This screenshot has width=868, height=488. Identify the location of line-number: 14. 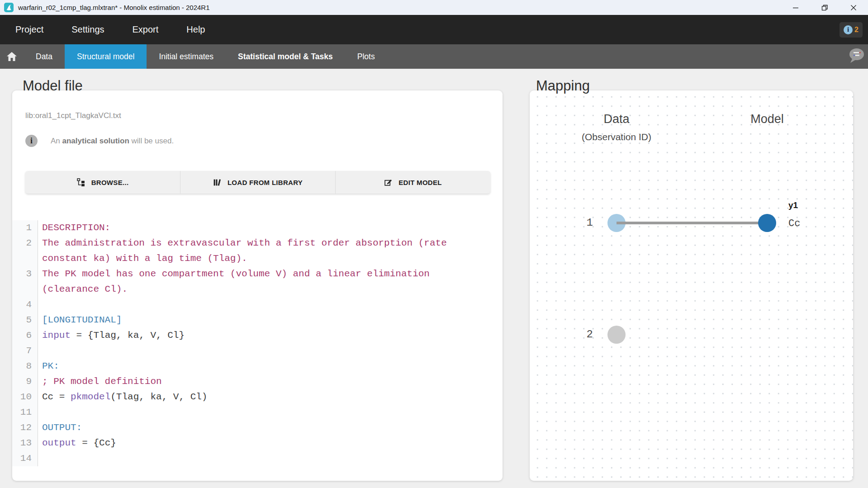
(25, 459).